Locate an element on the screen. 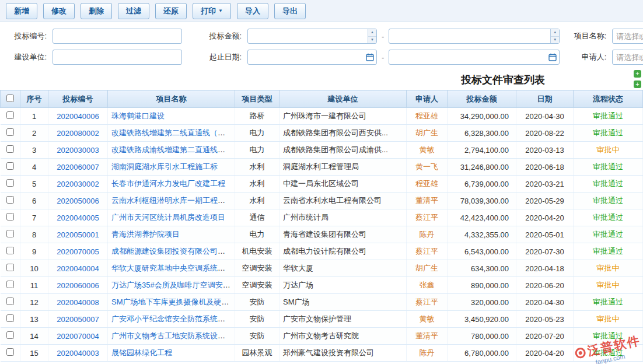 Image resolution: width=643 pixels, height=364 pixels. project-name-select-input is located at coordinates (628, 36).